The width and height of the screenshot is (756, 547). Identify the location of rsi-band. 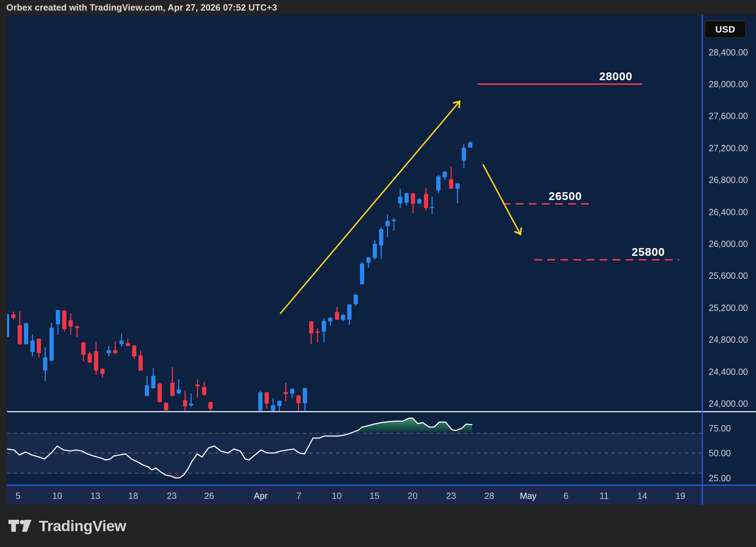
(355, 453).